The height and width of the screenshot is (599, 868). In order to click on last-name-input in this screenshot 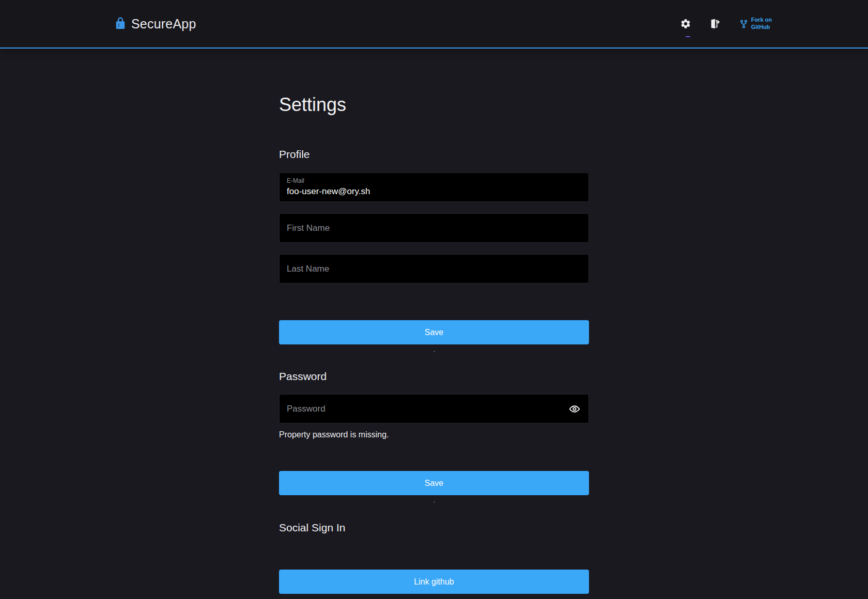, I will do `click(434, 269)`.